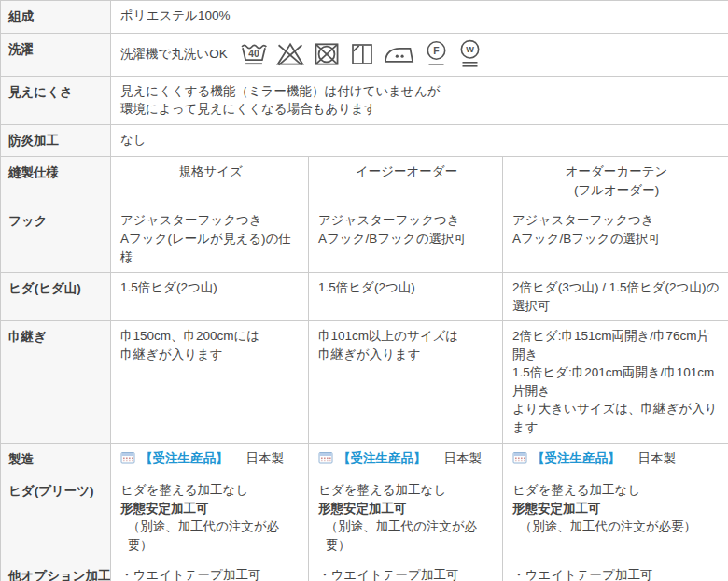 The width and height of the screenshot is (728, 581). What do you see at coordinates (56, 140) in the screenshot?
I see `row-label-flame: 防炎加工` at bounding box center [56, 140].